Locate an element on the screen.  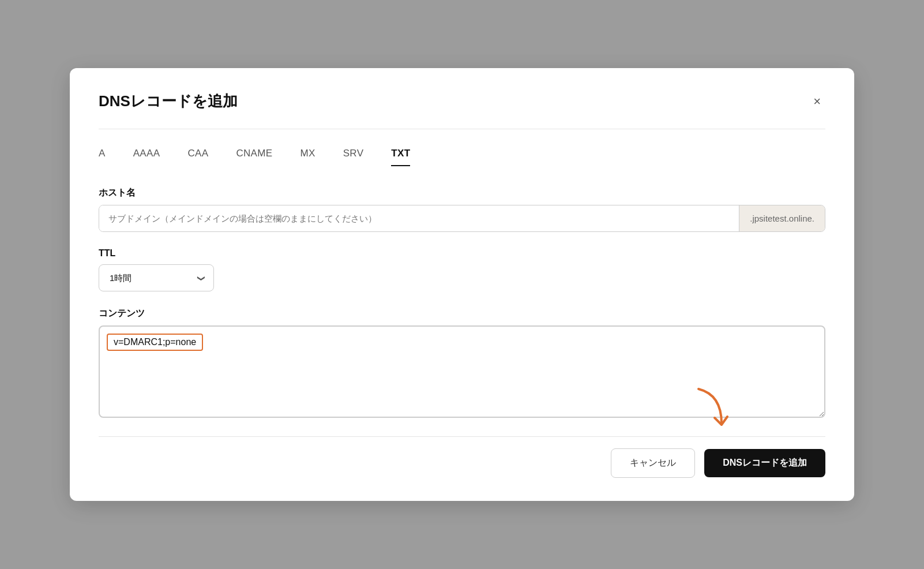
cancel-button: キャンセル is located at coordinates (653, 463).